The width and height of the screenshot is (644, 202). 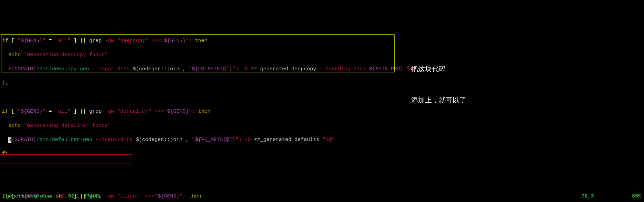 What do you see at coordinates (636, 196) in the screenshot?
I see `status-scroll-percent: 85%` at bounding box center [636, 196].